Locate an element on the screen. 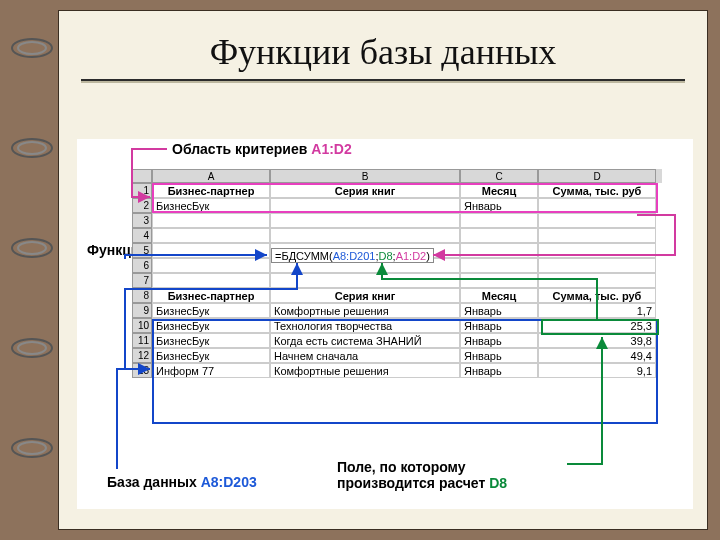 The width and height of the screenshot is (720, 540). table-row: 4 is located at coordinates (397, 236).